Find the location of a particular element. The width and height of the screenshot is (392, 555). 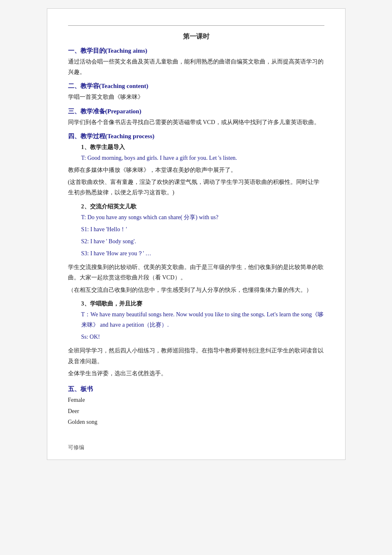

section3-heading: 三、教学准备(Preparation) is located at coordinates (196, 111).